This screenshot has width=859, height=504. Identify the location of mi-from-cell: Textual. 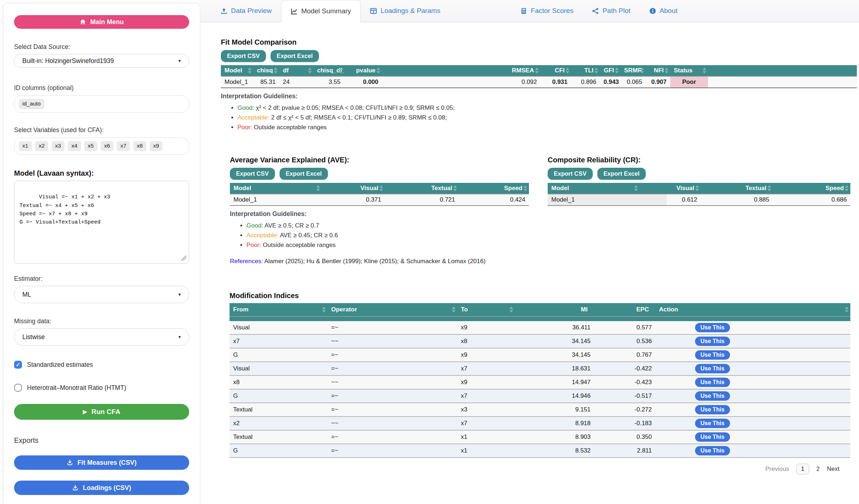
(279, 410).